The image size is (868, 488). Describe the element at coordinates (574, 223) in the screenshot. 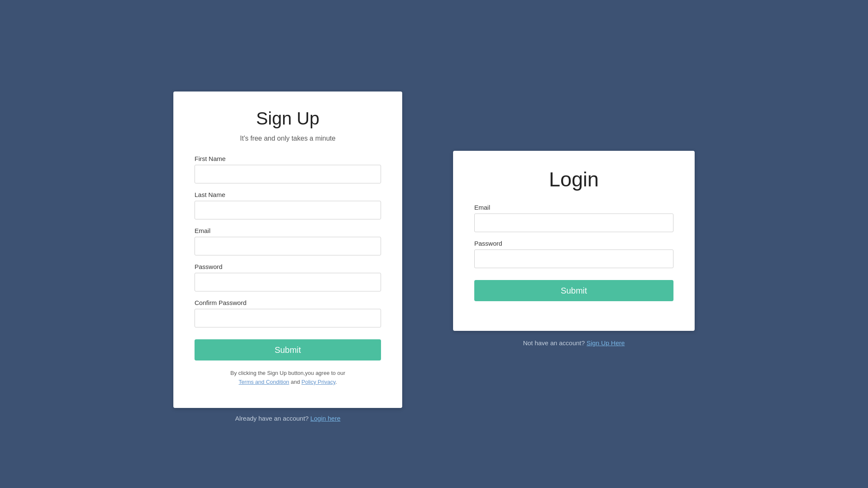

I see `login-email-input` at that location.